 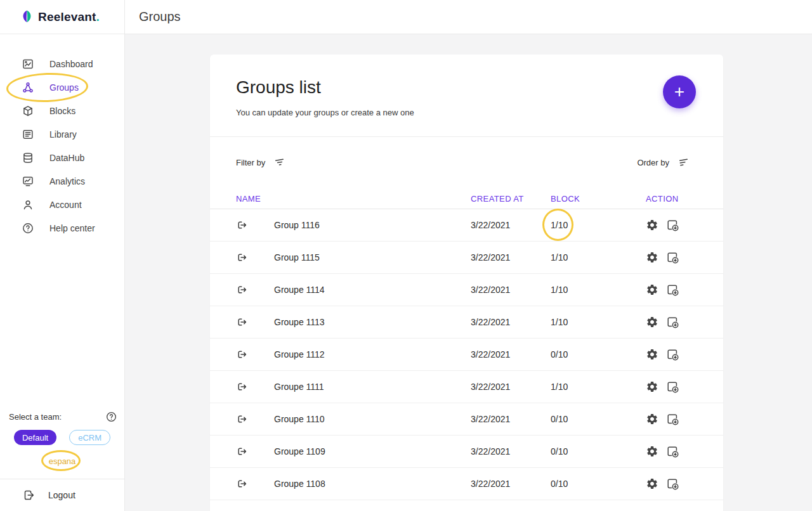 What do you see at coordinates (261, 162) in the screenshot?
I see `filter-by-button: Filter by` at bounding box center [261, 162].